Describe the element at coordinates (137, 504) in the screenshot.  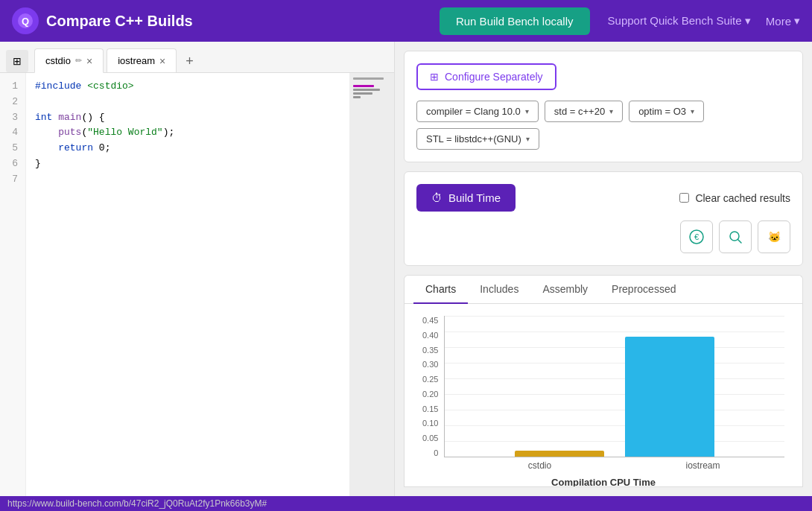
I see `status-url: https://www.build-bench.com/b/47ciR2_jQ0…` at that location.